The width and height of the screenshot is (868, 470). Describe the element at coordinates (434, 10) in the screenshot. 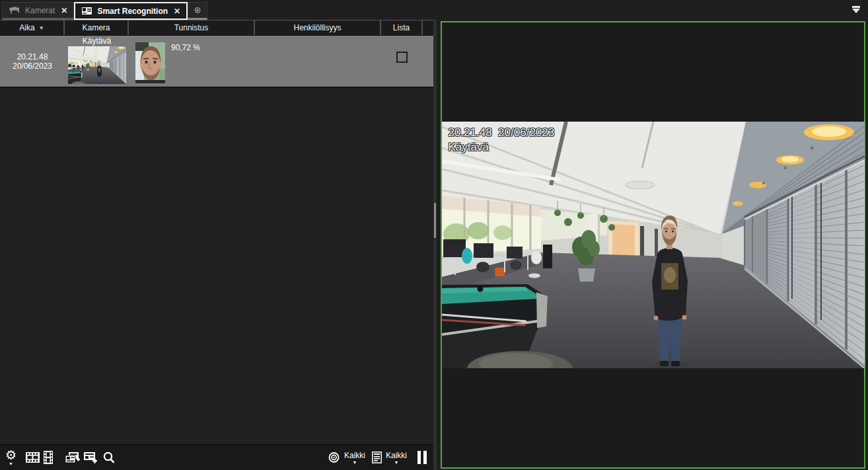

I see `tab-bar: Kamerat ✕ Smart Recognition ✕` at that location.